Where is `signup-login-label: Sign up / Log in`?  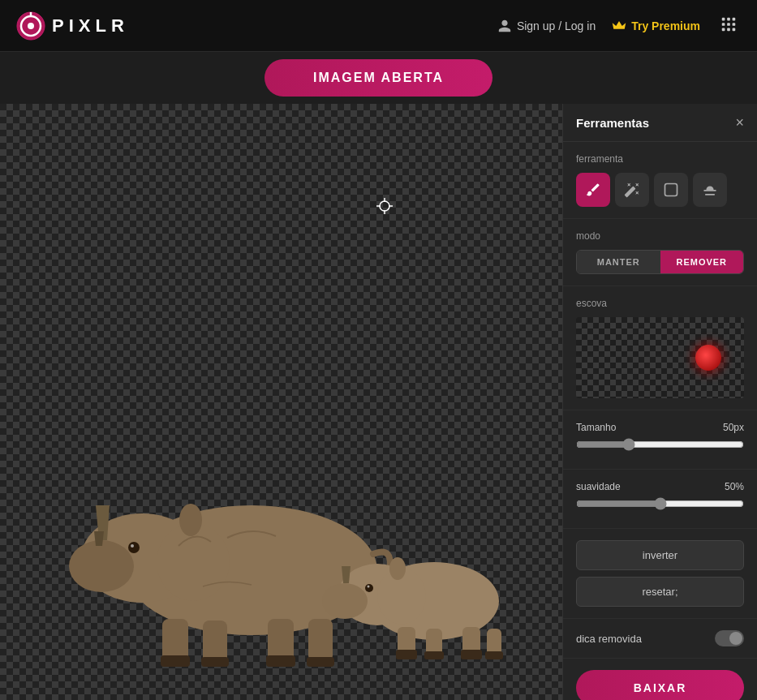
signup-login-label: Sign up / Log in is located at coordinates (557, 26).